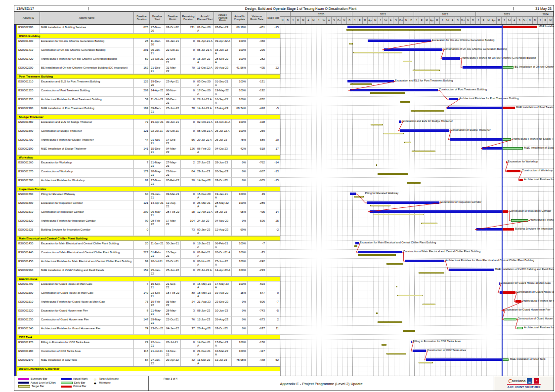 This screenshot has width=555, height=392. Describe the element at coordinates (142, 18) in the screenshot. I see `column-header: Baseline Duration` at that location.